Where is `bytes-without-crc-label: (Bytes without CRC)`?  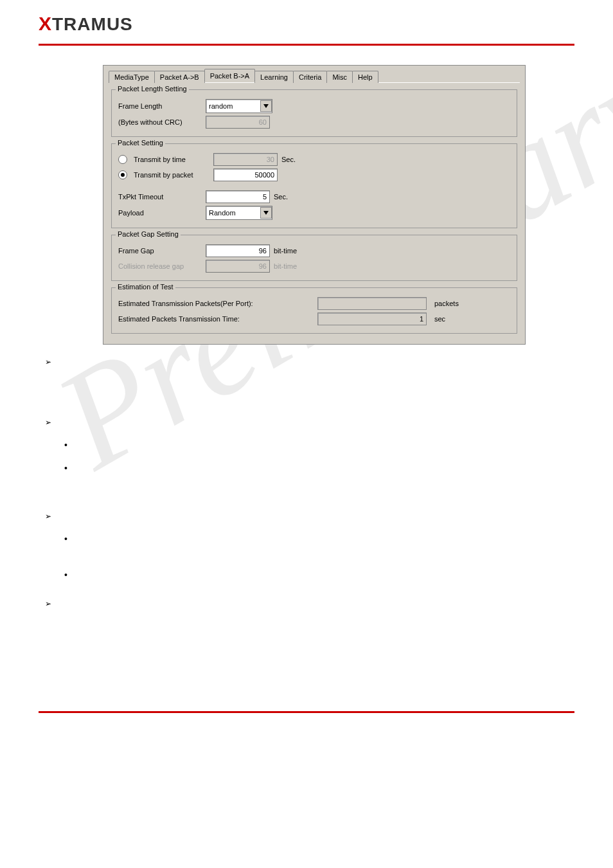 bytes-without-crc-label: (Bytes without CRC) is located at coordinates (160, 122).